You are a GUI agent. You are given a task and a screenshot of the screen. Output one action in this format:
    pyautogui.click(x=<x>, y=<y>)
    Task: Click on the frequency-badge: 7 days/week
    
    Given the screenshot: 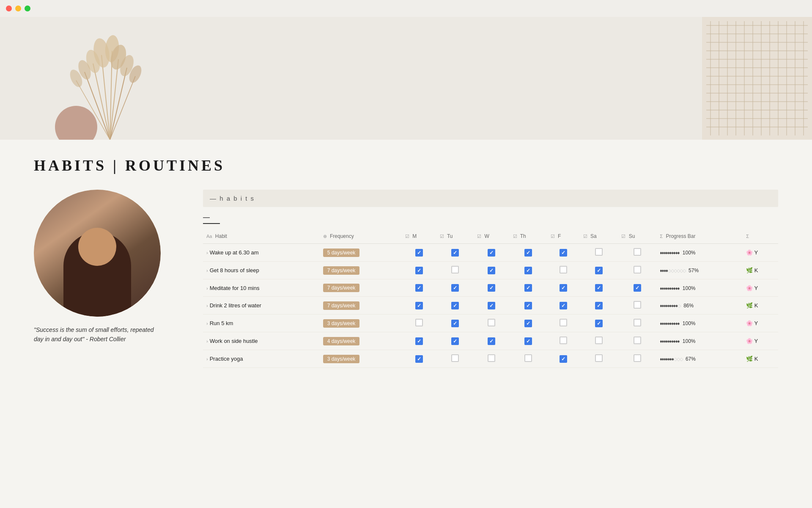 What is the action you would take?
    pyautogui.click(x=342, y=306)
    